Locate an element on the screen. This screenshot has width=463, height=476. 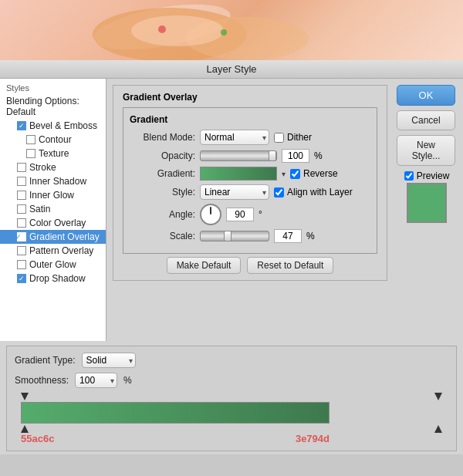
gradient-stop-bottom-right is located at coordinates (438, 429).